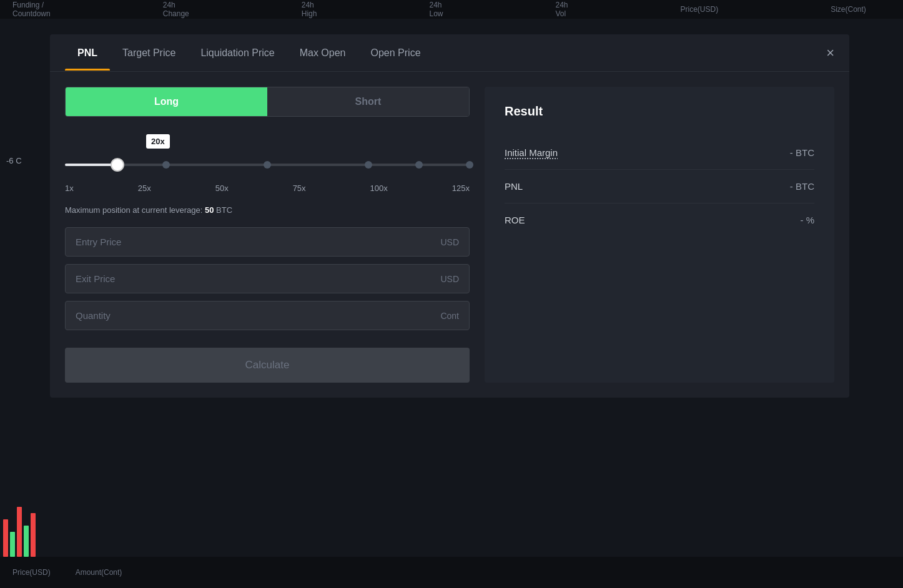  Describe the element at coordinates (470, 165) in the screenshot. I see `stop-dot-125x` at that location.